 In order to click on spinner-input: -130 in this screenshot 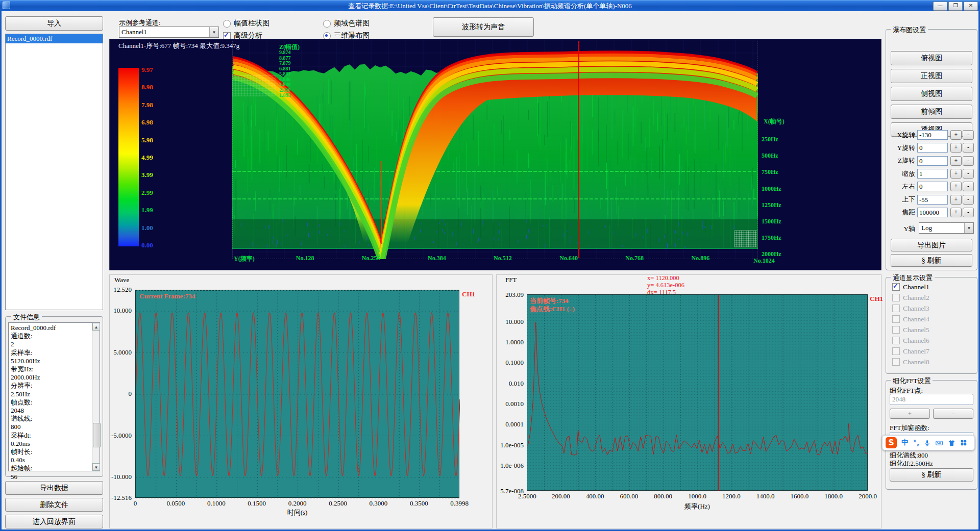, I will do `click(933, 135)`.